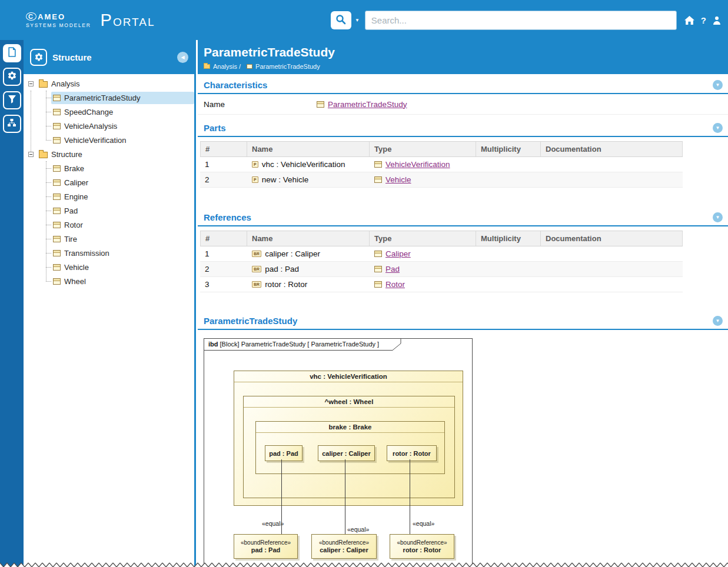  What do you see at coordinates (284, 66) in the screenshot?
I see `breadcrumb-current: ParametricTradeStudy` at bounding box center [284, 66].